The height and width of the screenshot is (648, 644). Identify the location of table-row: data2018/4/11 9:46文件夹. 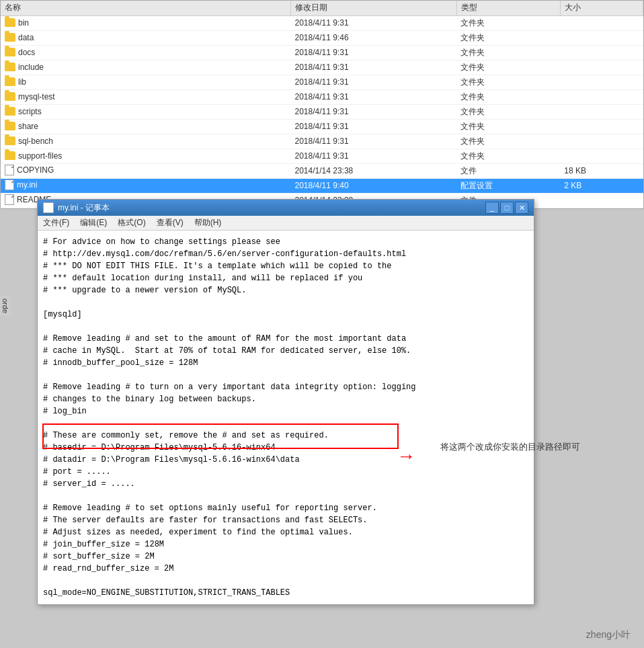
(322, 38).